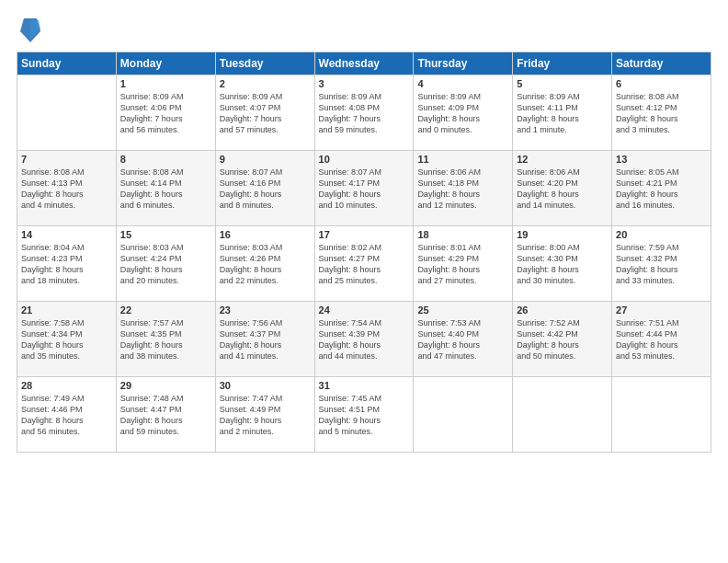 This screenshot has width=728, height=563. What do you see at coordinates (364, 235) in the screenshot?
I see `day-number: 17` at bounding box center [364, 235].